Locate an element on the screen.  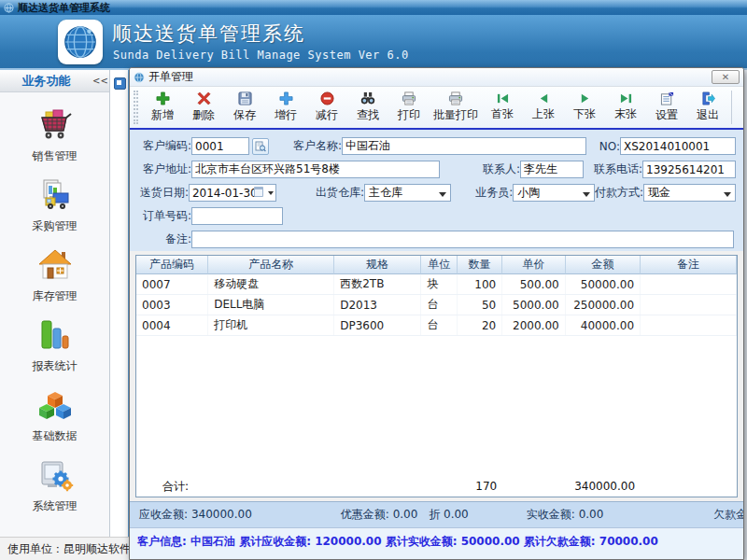
delete-x-icon is located at coordinates (204, 99).